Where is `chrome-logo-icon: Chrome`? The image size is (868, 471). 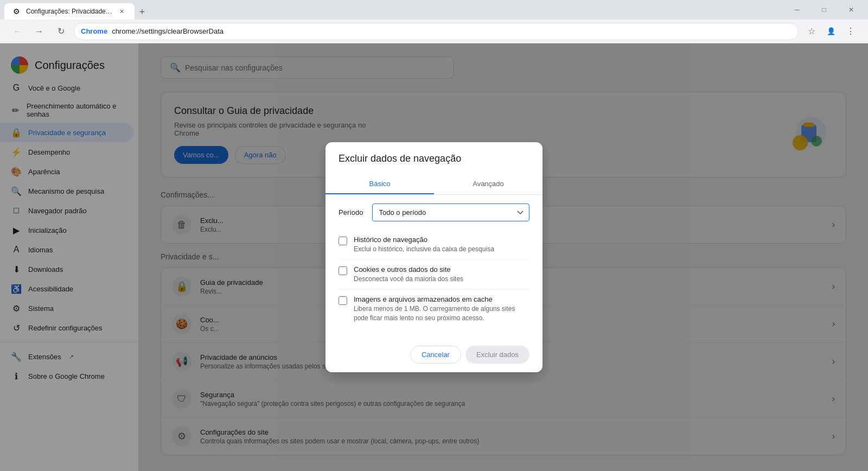
chrome-logo-icon: Chrome is located at coordinates (94, 31).